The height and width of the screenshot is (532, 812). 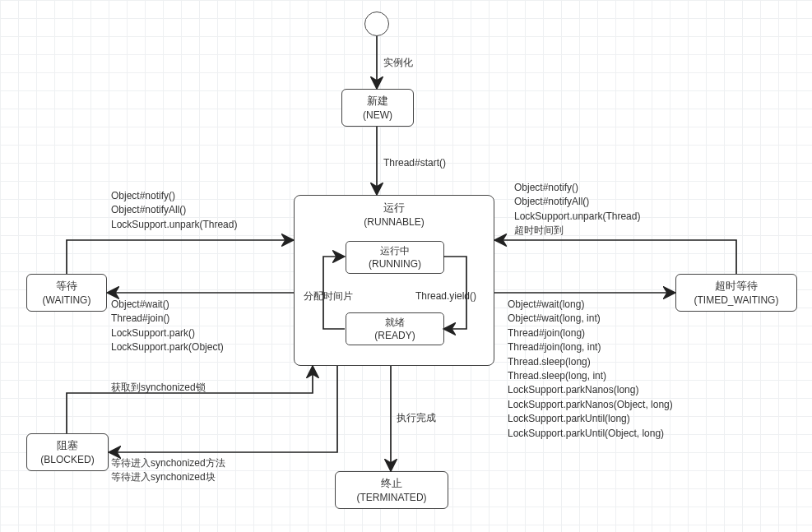 I want to click on label-to-timed: Object#wait(long)Object#wait(long, int)T…, so click(x=591, y=369).